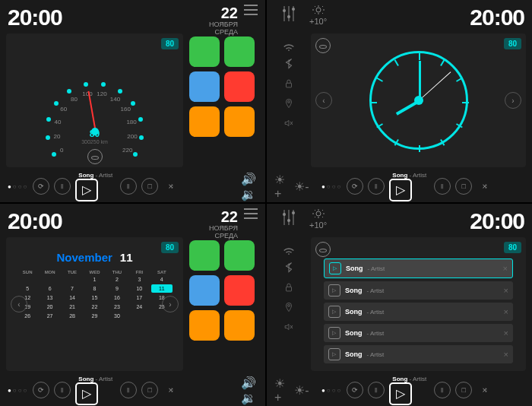 Image resolution: width=532 pixels, height=406 pixels. I want to click on calendar-day: 16, so click(117, 298).